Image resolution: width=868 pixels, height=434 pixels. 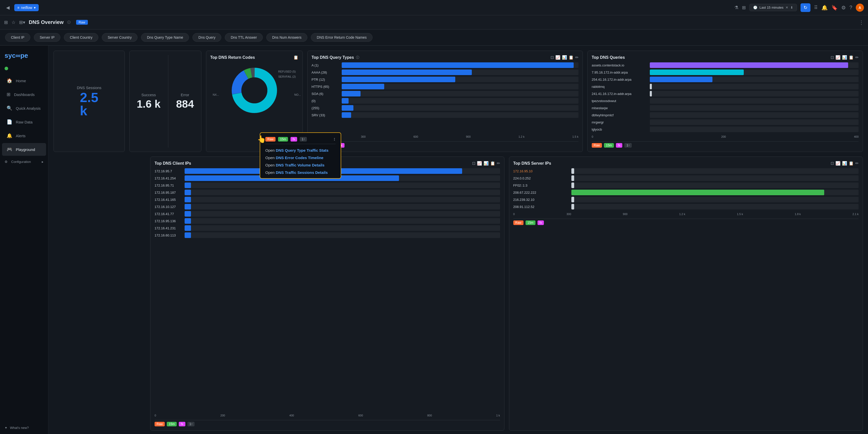 I want to click on x-axis3: 02004006008001 k, so click(x=328, y=415).